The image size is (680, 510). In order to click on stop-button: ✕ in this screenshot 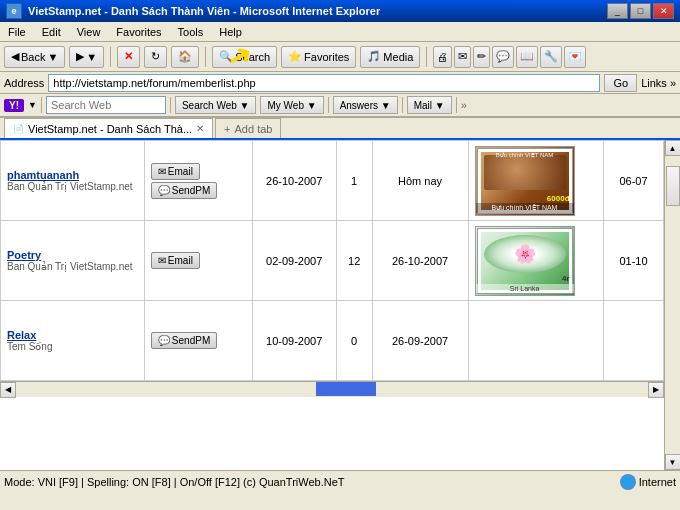, I will do `click(128, 57)`.